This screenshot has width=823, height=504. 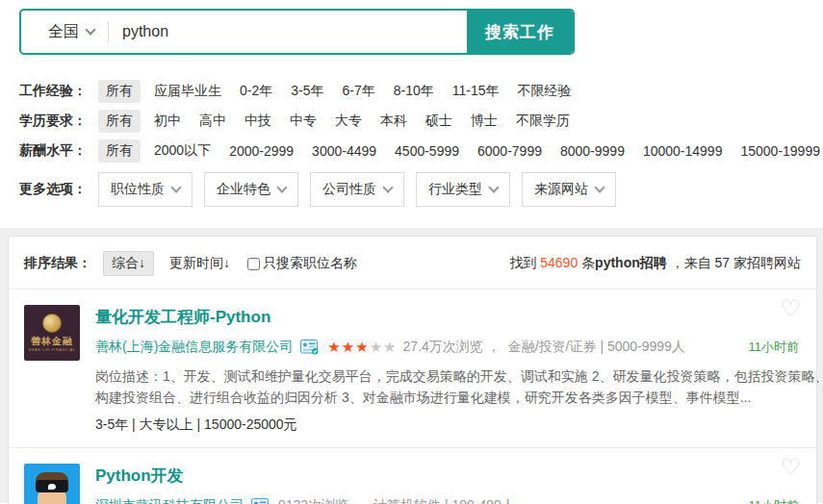 What do you see at coordinates (765, 263) in the screenshot?
I see `summary-suffix: 家招聘网站` at bounding box center [765, 263].